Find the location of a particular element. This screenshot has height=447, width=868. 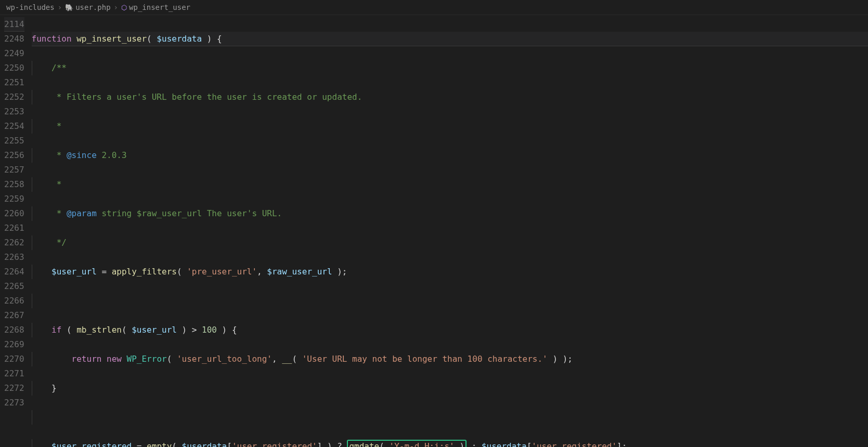

code-line: * @since 2.0.3 is located at coordinates (450, 155).